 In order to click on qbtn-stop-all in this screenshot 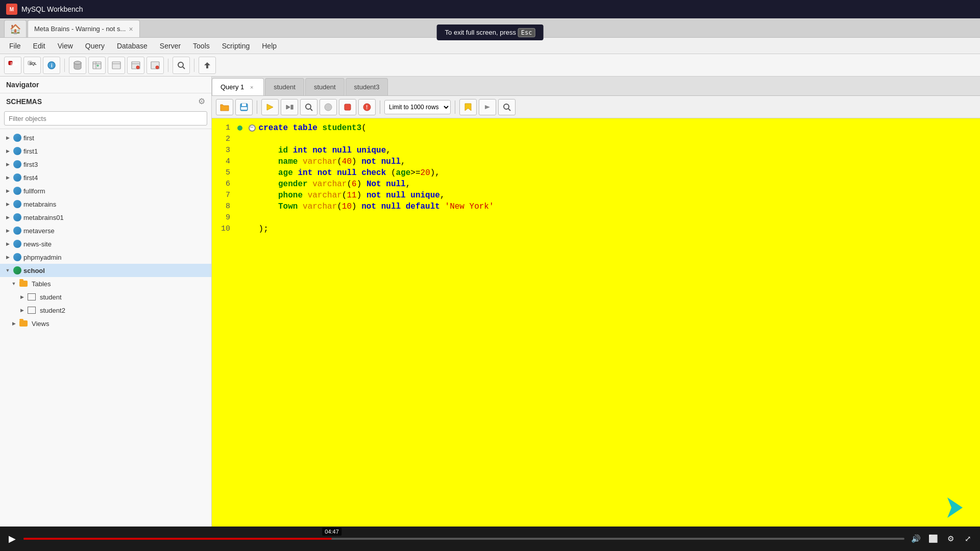, I will do `click(348, 107)`.